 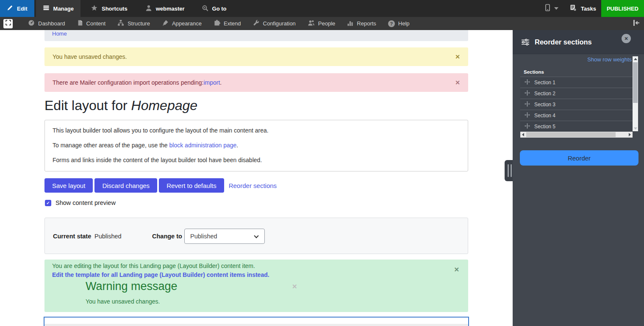 What do you see at coordinates (256, 325) in the screenshot?
I see `layout-section-region` at bounding box center [256, 325].